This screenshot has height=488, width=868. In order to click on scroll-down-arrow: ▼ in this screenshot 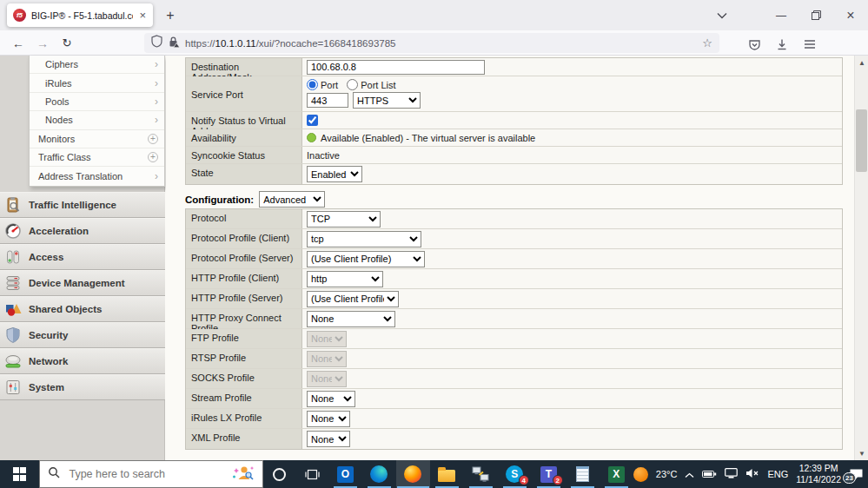, I will do `click(862, 453)`.